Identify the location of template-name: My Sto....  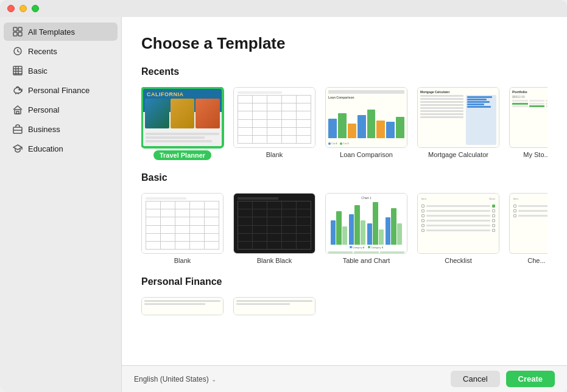
(535, 155).